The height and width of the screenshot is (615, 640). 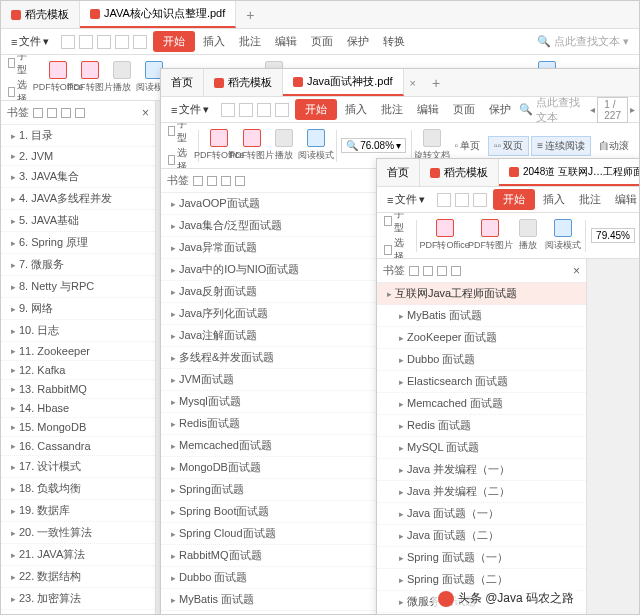 What do you see at coordinates (78, 577) in the screenshot?
I see `bookmark-item: 22. 数据结构` at bounding box center [78, 577].